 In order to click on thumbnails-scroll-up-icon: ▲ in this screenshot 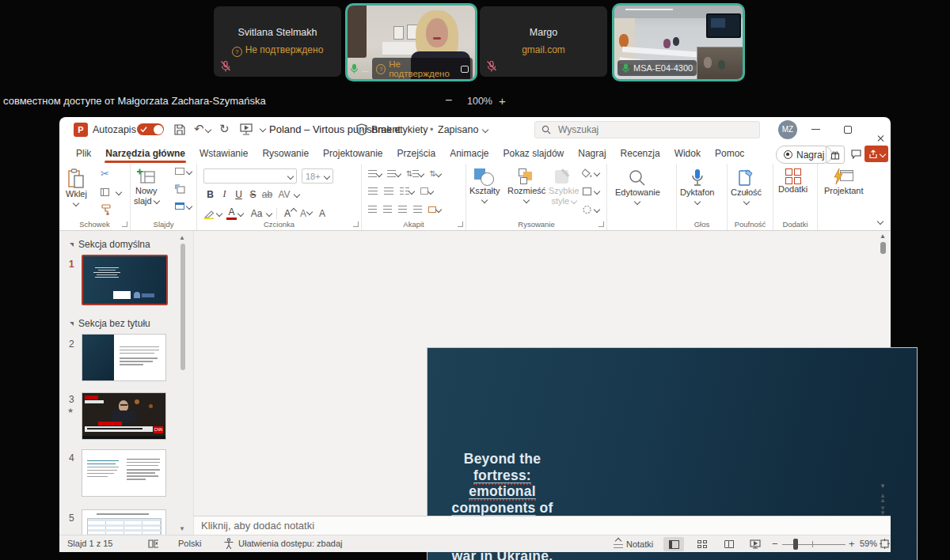, I will do `click(182, 237)`.